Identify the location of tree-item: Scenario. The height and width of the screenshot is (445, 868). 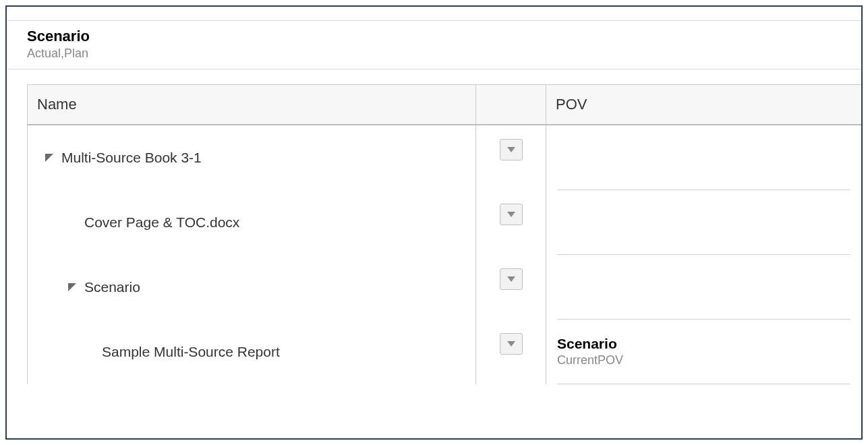
(252, 287).